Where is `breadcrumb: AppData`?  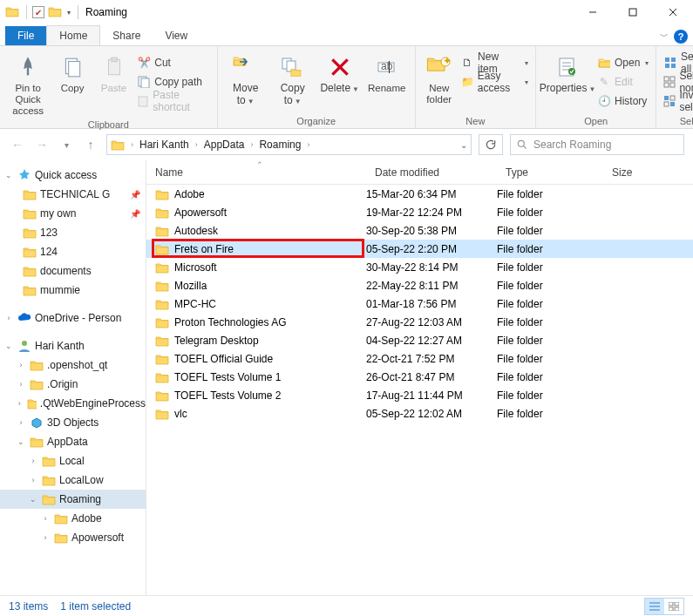 breadcrumb: AppData is located at coordinates (225, 145).